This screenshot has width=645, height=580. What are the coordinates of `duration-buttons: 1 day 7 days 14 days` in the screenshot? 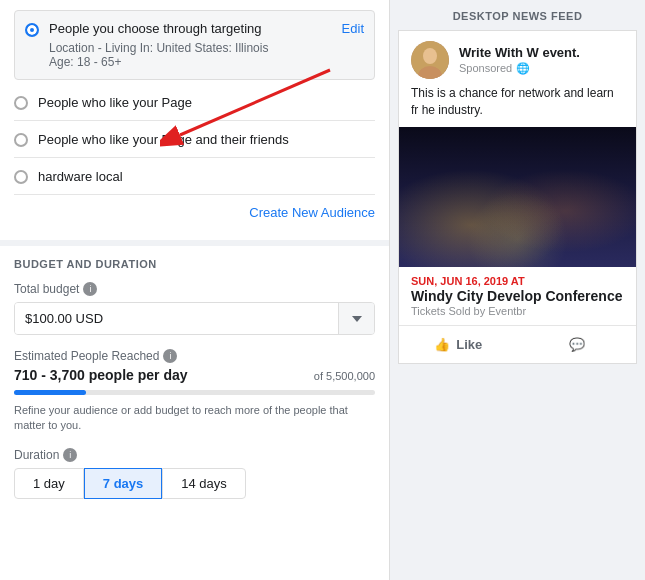 It's located at (194, 484).